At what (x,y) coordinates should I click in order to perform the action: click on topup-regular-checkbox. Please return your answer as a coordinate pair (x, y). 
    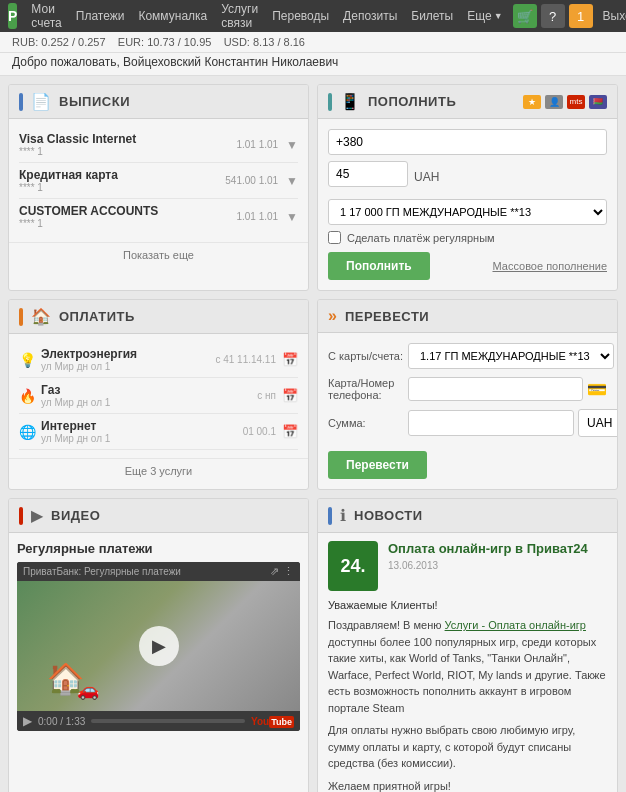
    Looking at the image, I should click on (334, 238).